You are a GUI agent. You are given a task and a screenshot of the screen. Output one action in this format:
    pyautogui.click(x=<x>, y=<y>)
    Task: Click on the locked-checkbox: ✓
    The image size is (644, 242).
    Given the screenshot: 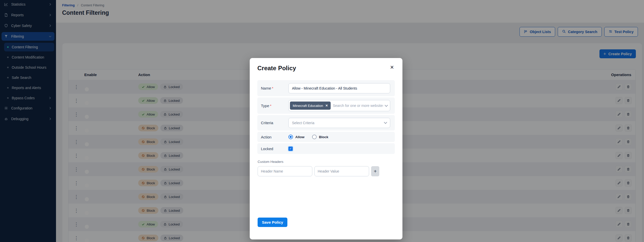 What is the action you would take?
    pyautogui.click(x=291, y=149)
    